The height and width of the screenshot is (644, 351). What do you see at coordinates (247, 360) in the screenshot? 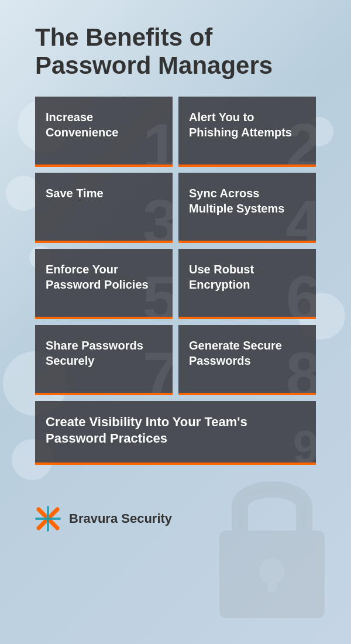
I see `card-generate-secure: 8 Generate Secure Passwords` at bounding box center [247, 360].